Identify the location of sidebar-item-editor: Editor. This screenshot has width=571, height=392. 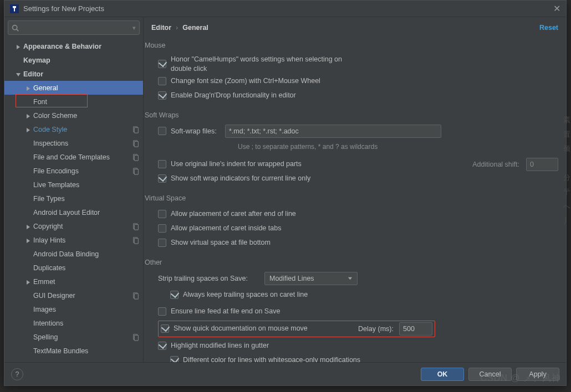
(74, 74).